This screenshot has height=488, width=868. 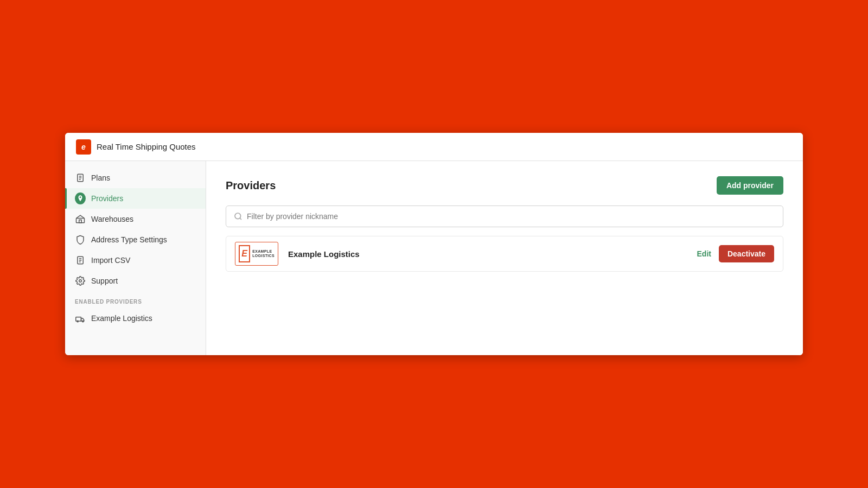 What do you see at coordinates (736, 254) in the screenshot?
I see `row-actions: Edit Deactivate` at bounding box center [736, 254].